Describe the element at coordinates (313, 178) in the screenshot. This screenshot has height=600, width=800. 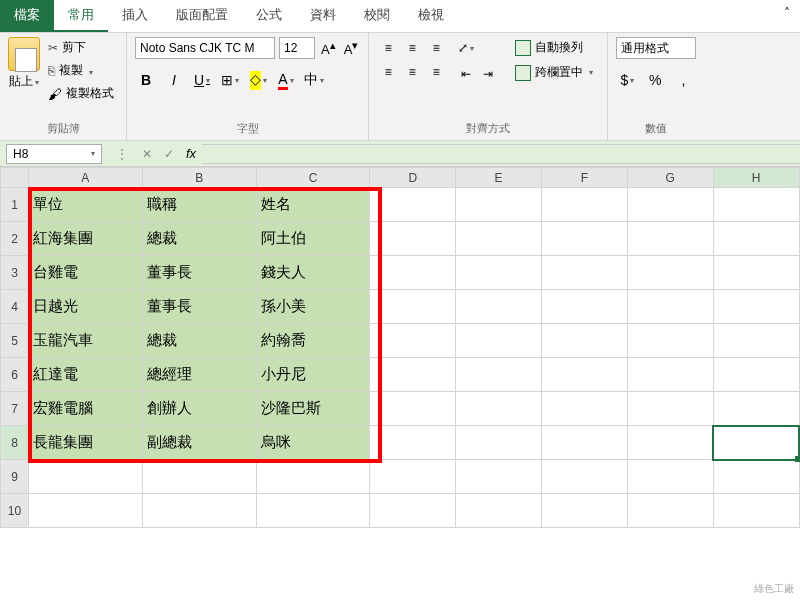
I see `column-header-C: C` at that location.